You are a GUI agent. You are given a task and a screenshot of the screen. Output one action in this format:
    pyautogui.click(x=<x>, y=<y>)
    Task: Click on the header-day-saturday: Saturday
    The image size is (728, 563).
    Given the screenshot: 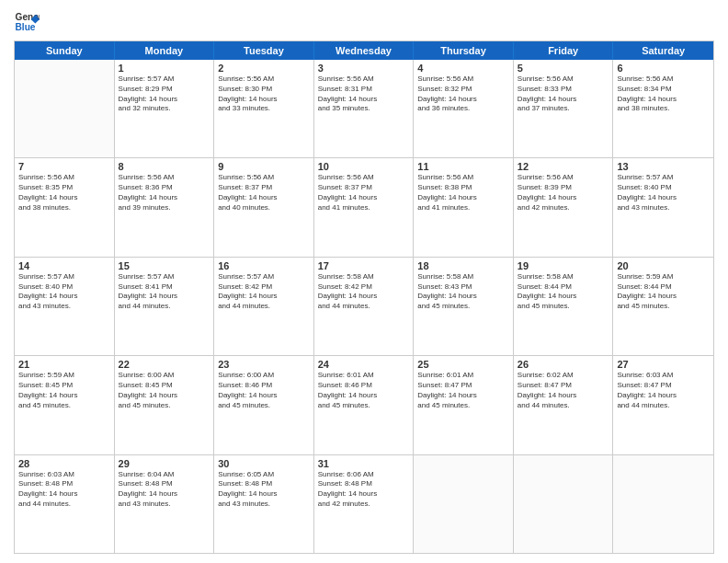 What is the action you would take?
    pyautogui.click(x=664, y=51)
    